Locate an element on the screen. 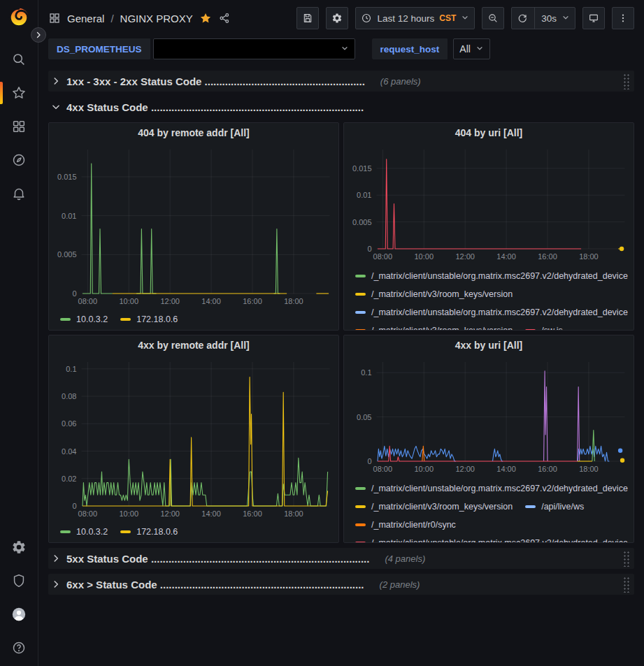 Image resolution: width=644 pixels, height=666 pixels. sidebar-item-starred is located at coordinates (20, 93).